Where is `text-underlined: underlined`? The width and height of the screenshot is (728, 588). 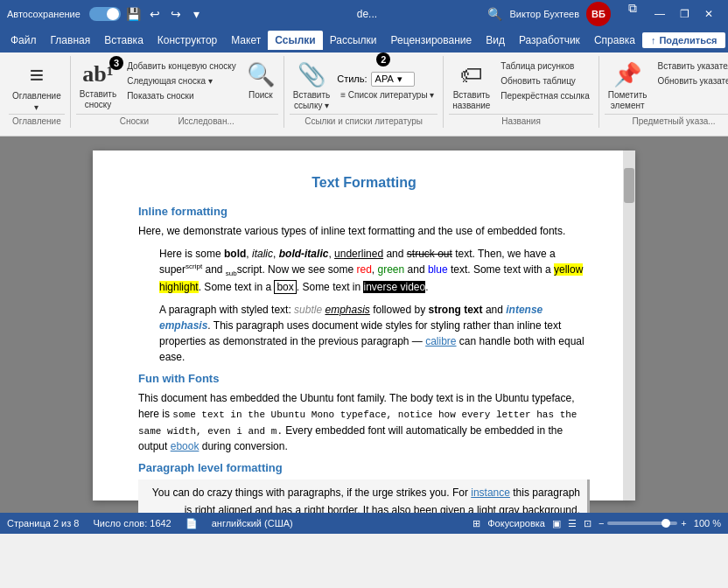 text-underlined: underlined is located at coordinates (359, 254).